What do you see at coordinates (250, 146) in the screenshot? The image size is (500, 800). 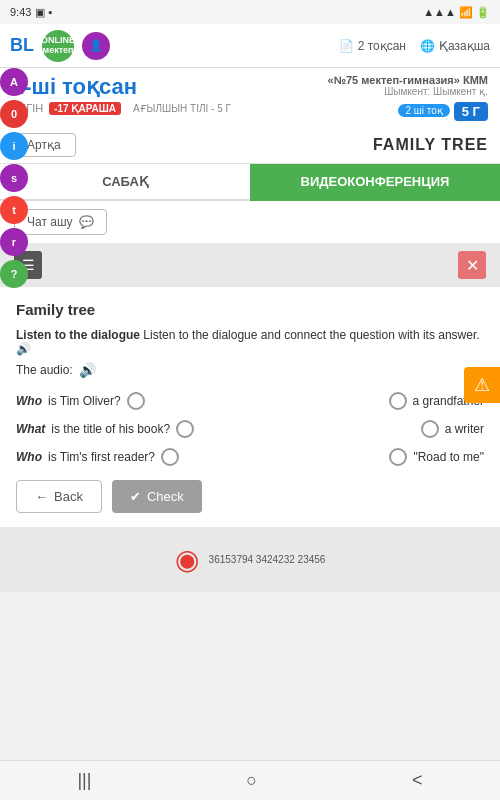 I see `toolbar: Артқа FAMILY TREE` at bounding box center [250, 146].